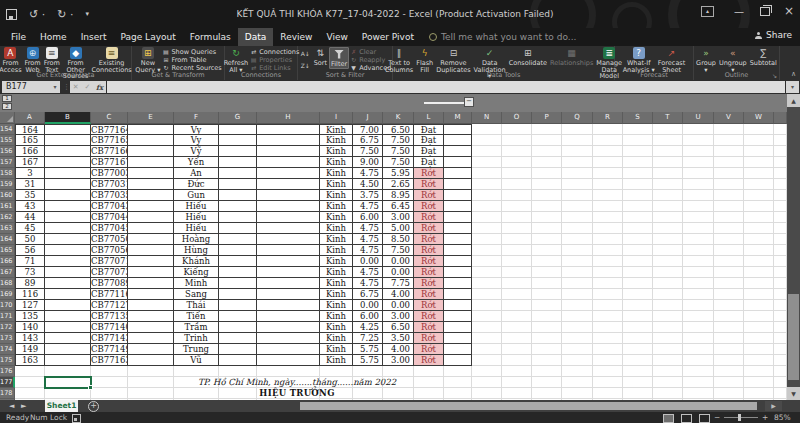  Describe the element at coordinates (151, 240) in the screenshot. I see `cell-E164` at that location.